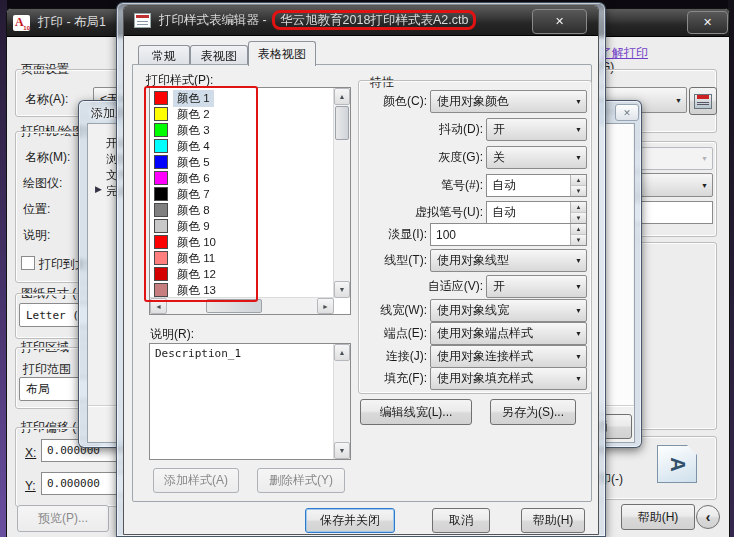  I want to click on tab-general: 常规, so click(164, 56).